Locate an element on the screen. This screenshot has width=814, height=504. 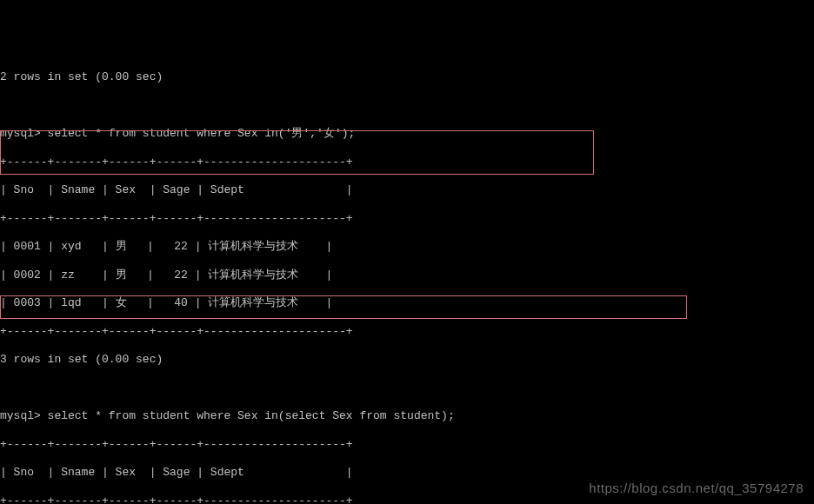
result-summary: 2 rows in set (0.00 sec) is located at coordinates (407, 77).